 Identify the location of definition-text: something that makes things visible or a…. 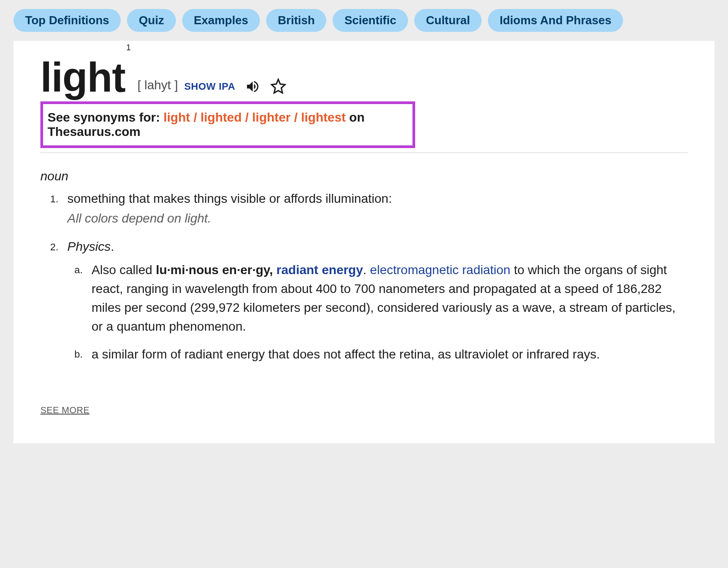
(230, 198).